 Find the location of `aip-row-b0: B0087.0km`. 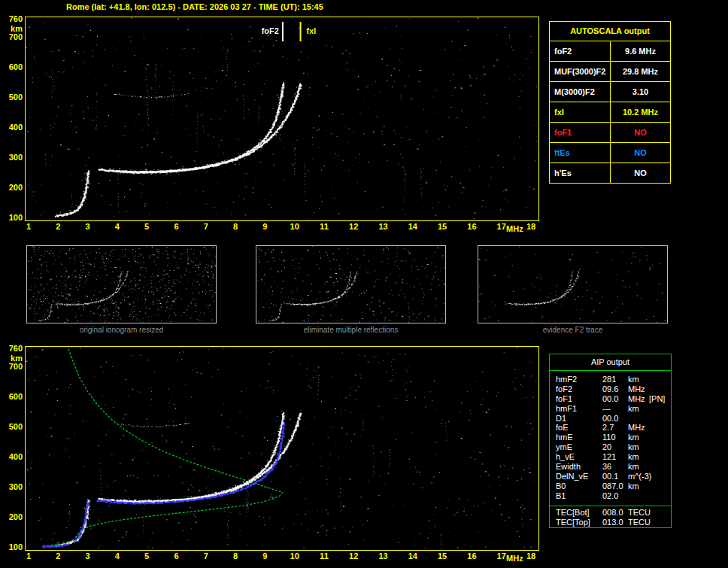

aip-row-b0: B0087.0km is located at coordinates (611, 486).